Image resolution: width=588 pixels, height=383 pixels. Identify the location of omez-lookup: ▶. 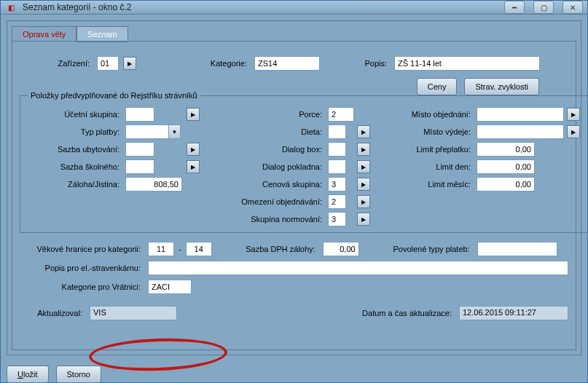
(364, 202).